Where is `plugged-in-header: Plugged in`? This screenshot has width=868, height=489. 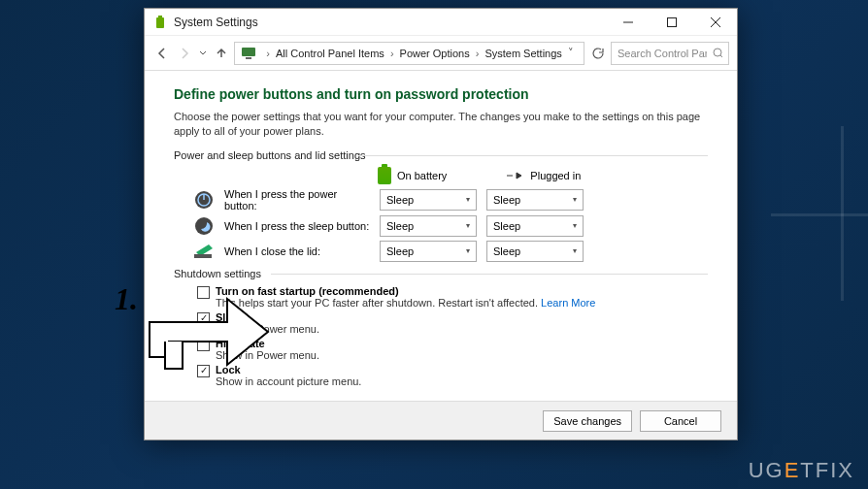
plugged-in-header: Plugged in is located at coordinates (543, 176).